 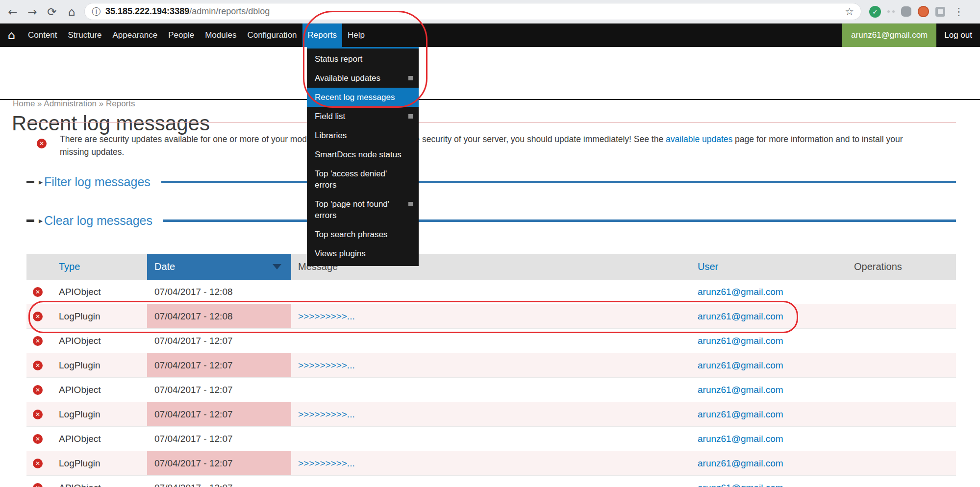 What do you see at coordinates (52, 12) in the screenshot?
I see `reload-icon: ⟳` at bounding box center [52, 12].